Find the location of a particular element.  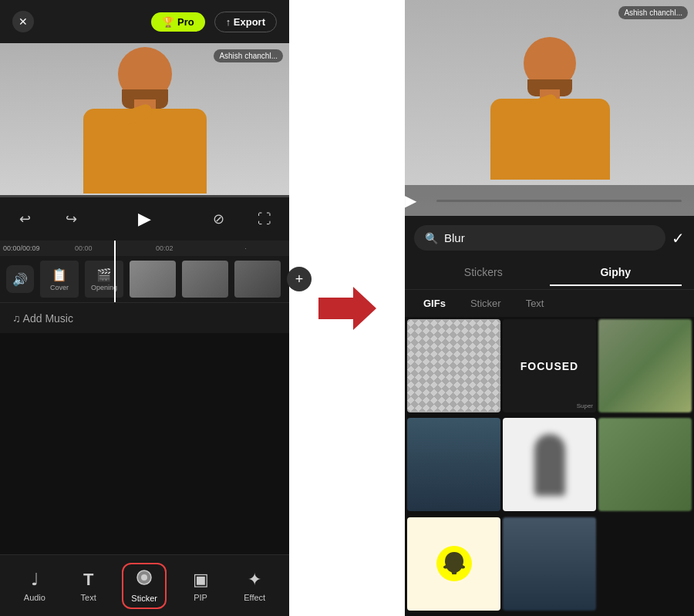

ruler-mark-0: 00:00 is located at coordinates (83, 248).